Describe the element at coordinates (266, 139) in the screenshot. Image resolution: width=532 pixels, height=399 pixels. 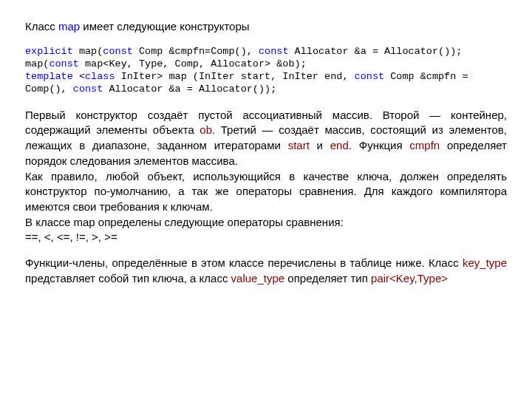
I see `paragraph-constructors: Первый конструктор создаёт пустой ассоци…` at that location.